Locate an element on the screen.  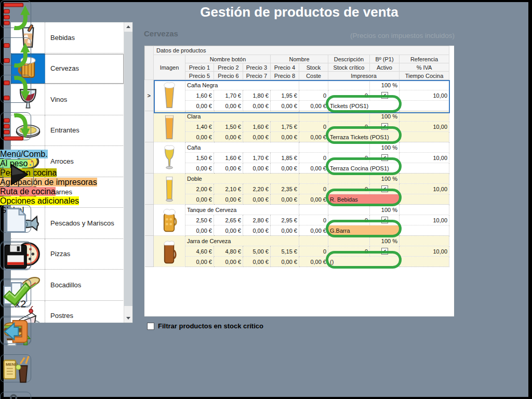
beer-tall-icon is located at coordinates (169, 96).